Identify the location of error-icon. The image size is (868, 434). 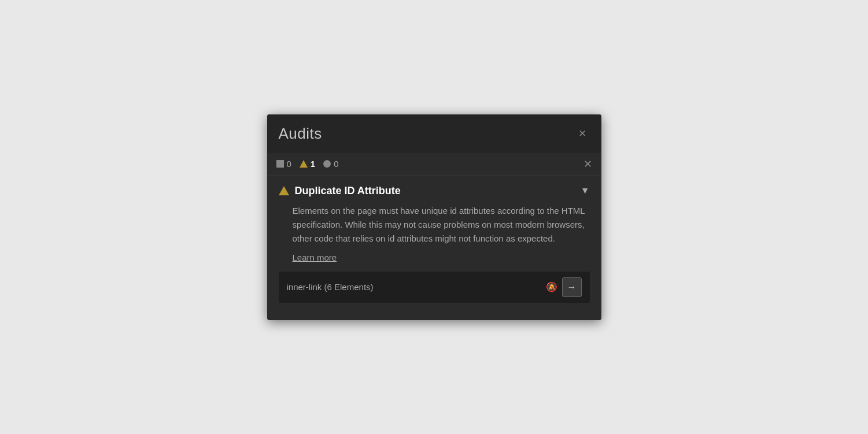
(280, 164).